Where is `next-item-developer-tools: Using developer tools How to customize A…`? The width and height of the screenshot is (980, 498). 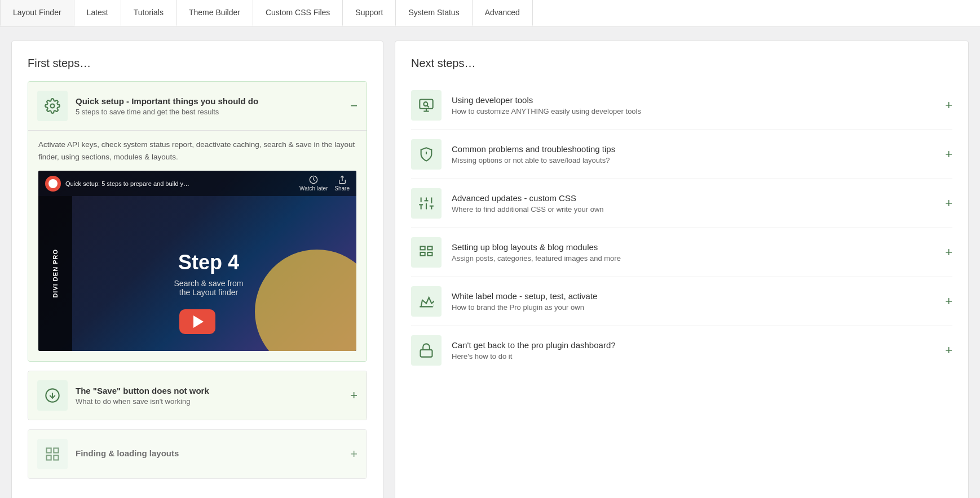
next-item-developer-tools: Using developer tools How to customize A… is located at coordinates (682, 106).